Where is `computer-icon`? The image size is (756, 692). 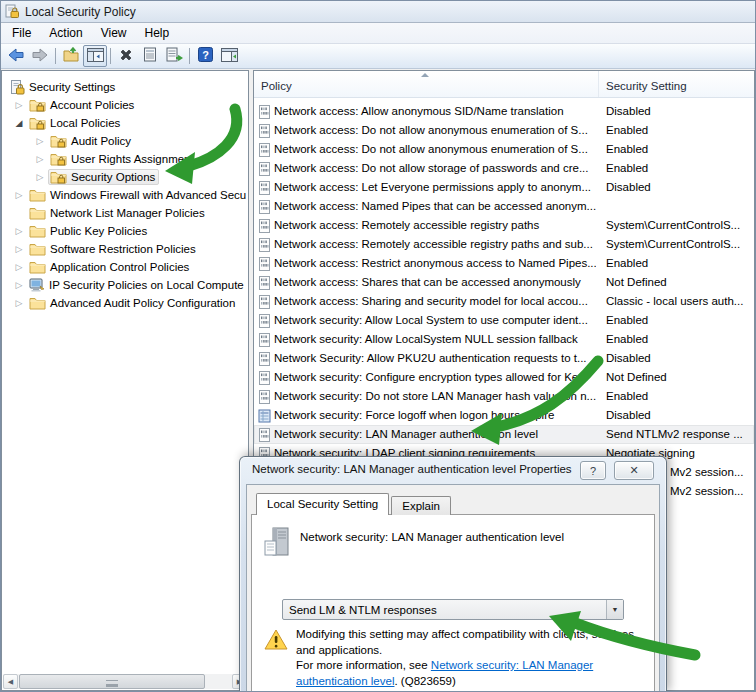 computer-icon is located at coordinates (37, 285).